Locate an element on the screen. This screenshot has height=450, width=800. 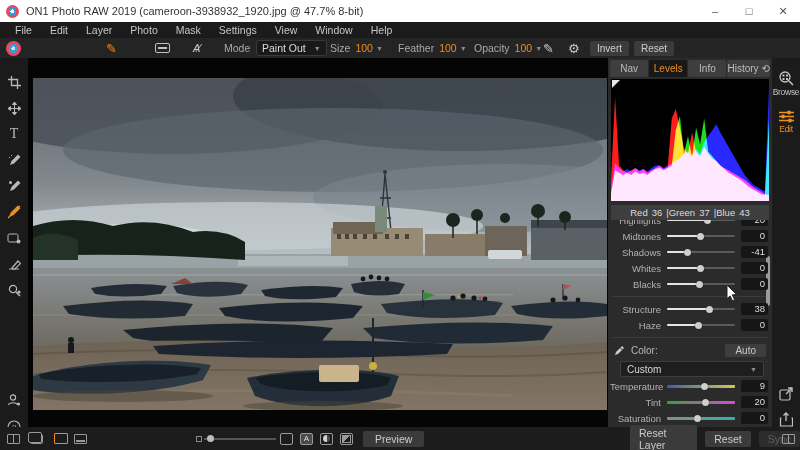
menu-mask: Mask is located at coordinates (188, 30).